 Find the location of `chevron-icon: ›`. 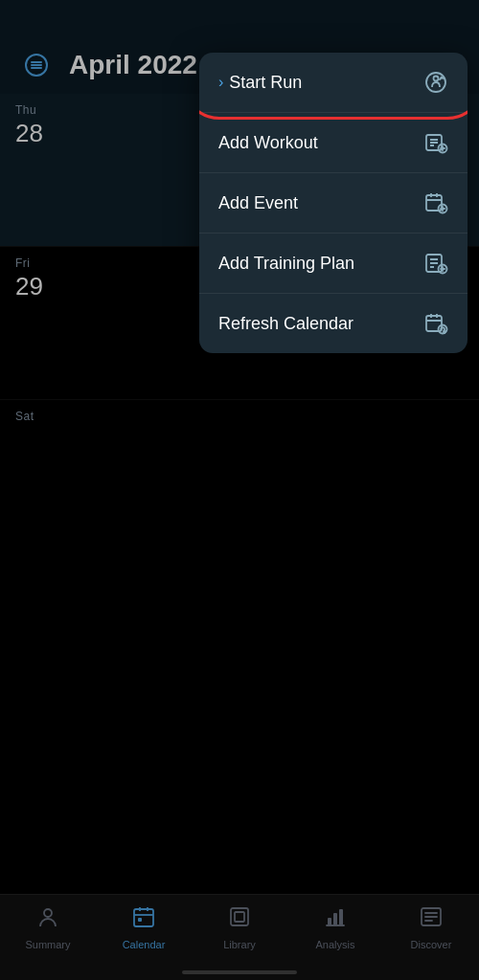

chevron-icon: › is located at coordinates (220, 82).